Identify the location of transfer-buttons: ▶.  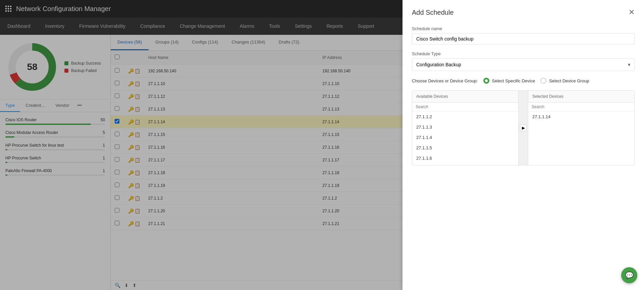
(523, 128).